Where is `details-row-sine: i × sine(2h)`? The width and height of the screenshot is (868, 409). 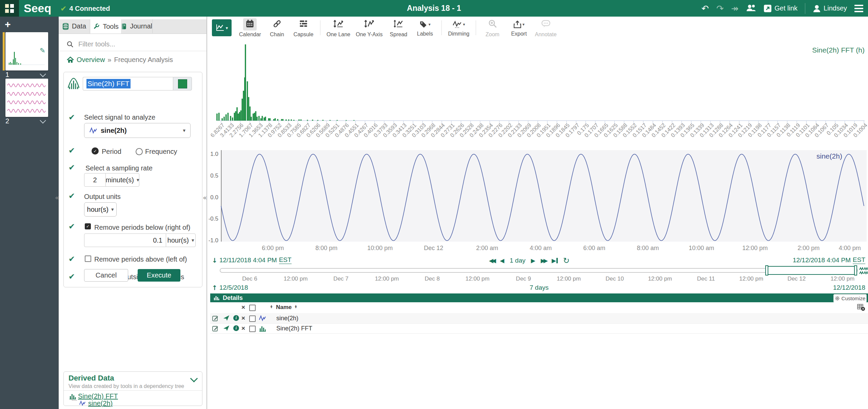
details-row-sine: i × sine(2h) is located at coordinates (539, 319).